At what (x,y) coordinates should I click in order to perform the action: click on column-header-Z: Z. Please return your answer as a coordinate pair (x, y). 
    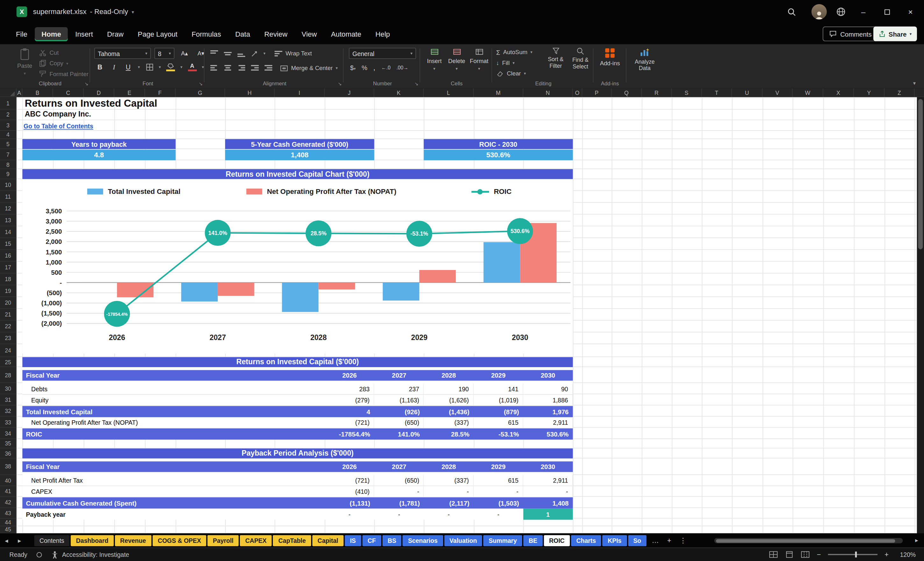
    Looking at the image, I should click on (900, 93).